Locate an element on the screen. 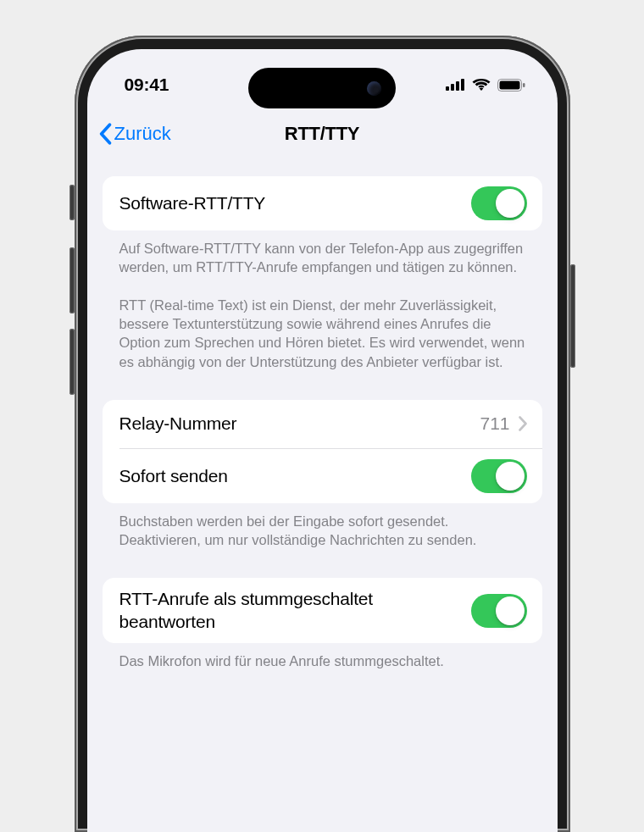 This screenshot has height=832, width=644. row-label: RTT-Anrufe als stummgeschaltet beantwort… is located at coordinates (272, 610).